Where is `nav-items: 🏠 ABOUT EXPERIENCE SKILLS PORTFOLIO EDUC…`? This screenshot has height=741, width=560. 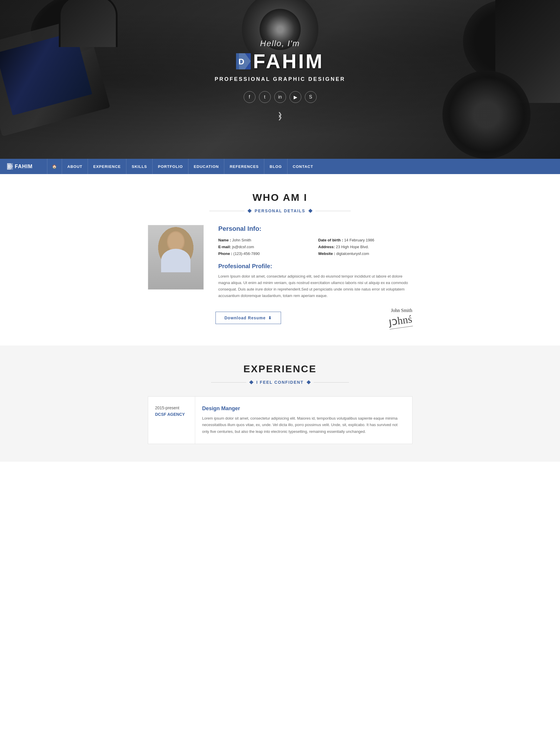 nav-items: 🏠 ABOUT EXPERIENCE SKILLS PORTFOLIO EDUC… is located at coordinates (183, 166).